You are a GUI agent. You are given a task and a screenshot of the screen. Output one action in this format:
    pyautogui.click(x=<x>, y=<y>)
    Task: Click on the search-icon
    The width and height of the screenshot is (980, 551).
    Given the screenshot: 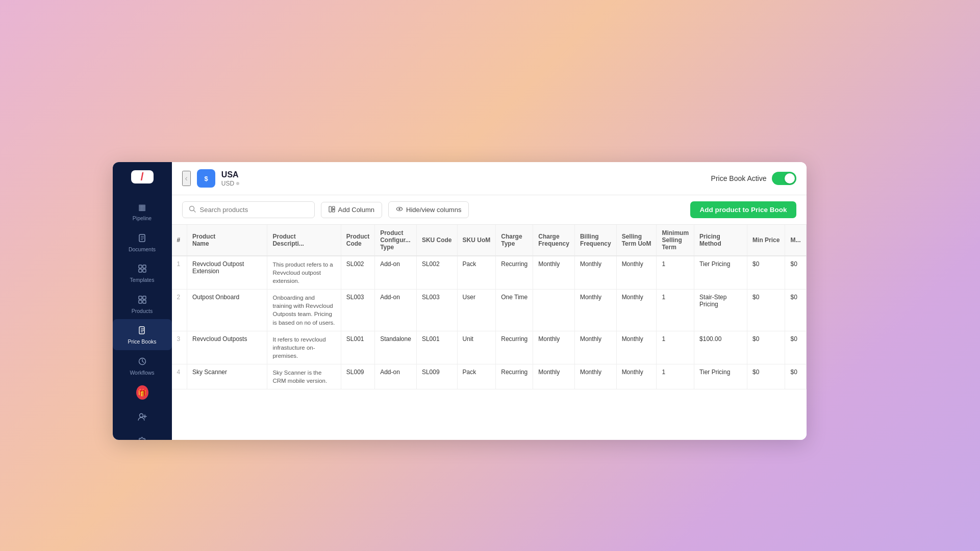 What is the action you would take?
    pyautogui.click(x=192, y=210)
    